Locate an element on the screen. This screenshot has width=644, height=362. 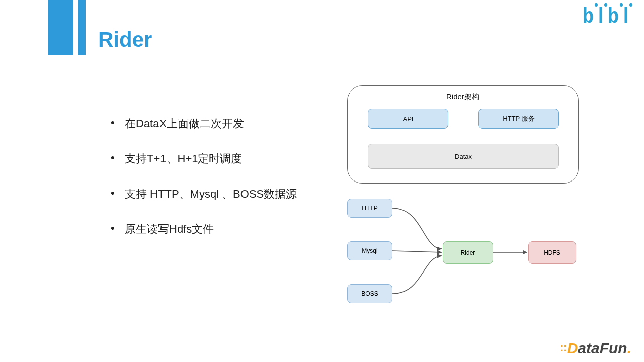
bullet-item: 在DataX上面做二次开发 is located at coordinates (216, 124).